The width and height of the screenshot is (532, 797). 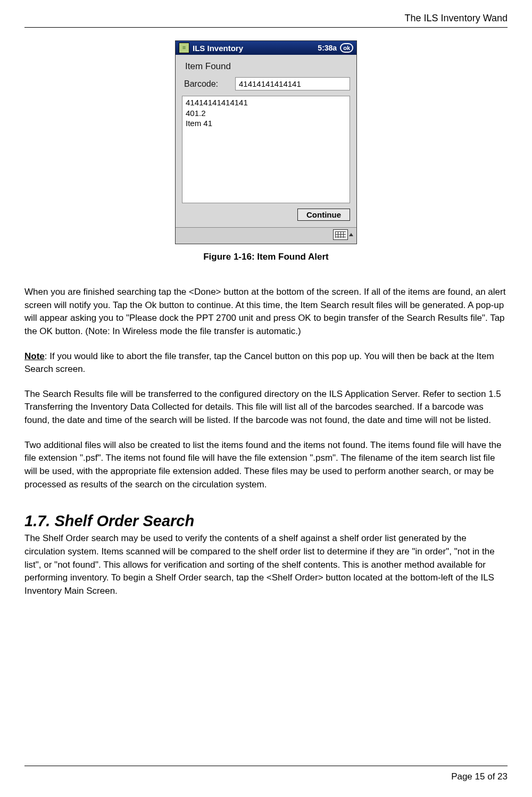 I want to click on chevron-up-icon, so click(x=351, y=235).